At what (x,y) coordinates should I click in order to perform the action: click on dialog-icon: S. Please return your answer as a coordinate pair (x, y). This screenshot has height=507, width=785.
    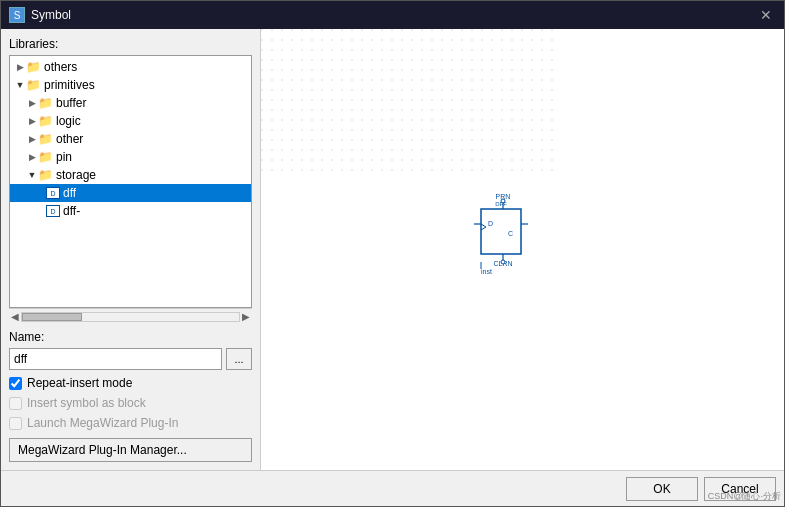
    Looking at the image, I should click on (17, 15).